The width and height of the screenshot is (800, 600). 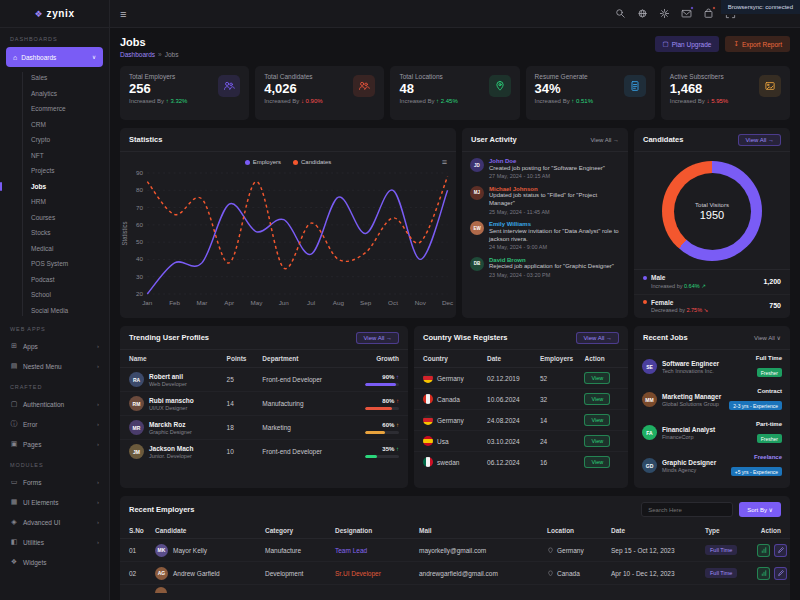 I want to click on active-indicator, so click(x=1, y=140).